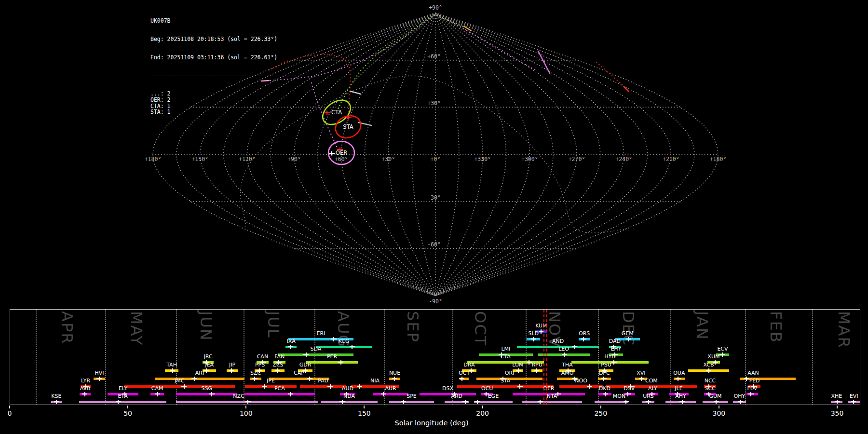 The width and height of the screenshot is (868, 434). Describe the element at coordinates (584, 334) in the screenshot. I see `shower-label-ORS: ORS` at that location.